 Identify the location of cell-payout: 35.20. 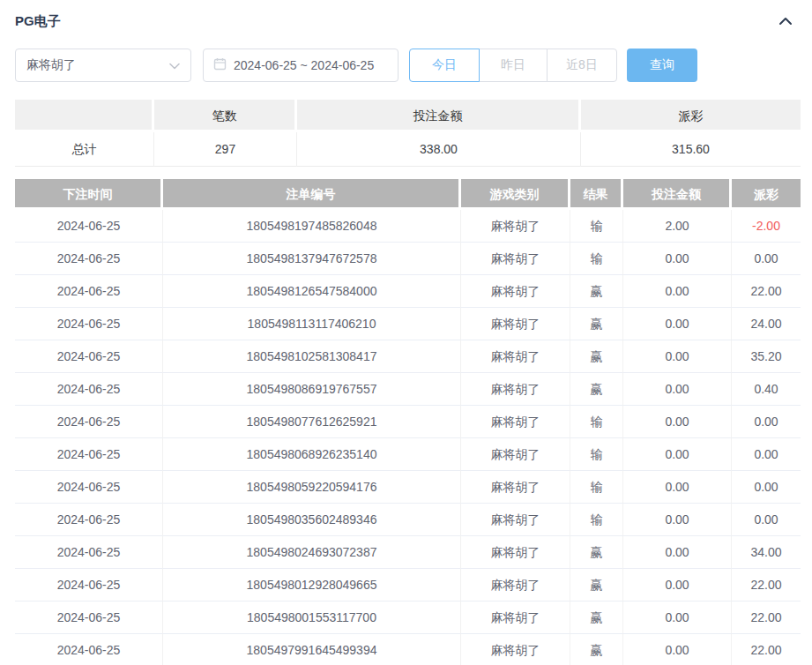
(766, 356).